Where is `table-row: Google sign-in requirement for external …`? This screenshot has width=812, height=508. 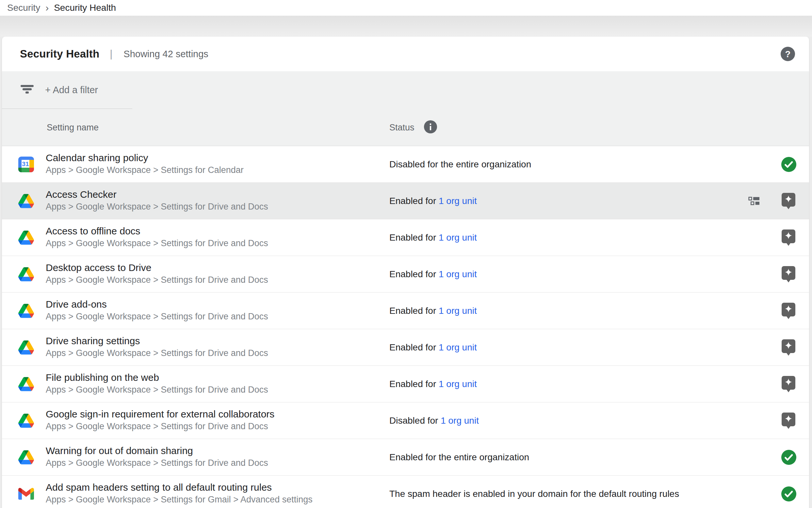
table-row: Google sign-in requirement for external … is located at coordinates (405, 421).